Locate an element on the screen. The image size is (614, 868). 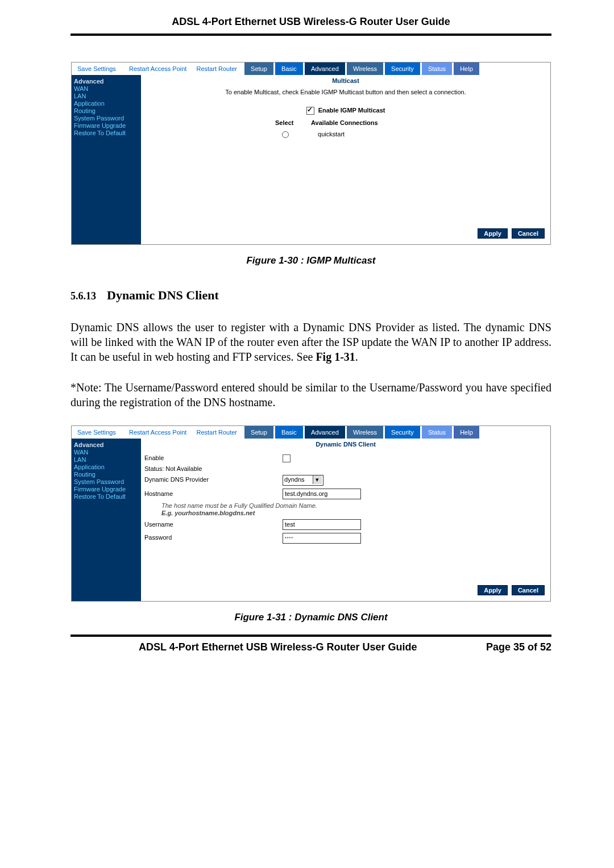
doc-header: ADSL 4-Port Ethernet USB Wireless-G Rout… is located at coordinates (311, 22).